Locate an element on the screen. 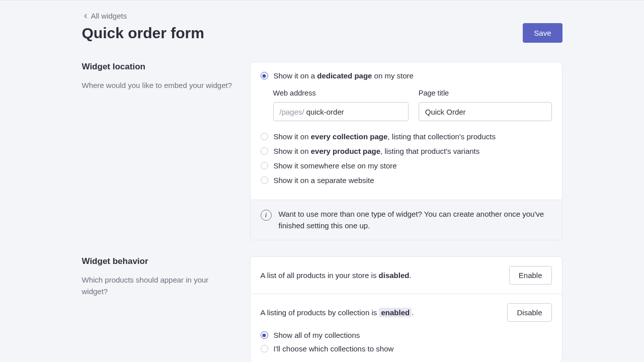 This screenshot has height=362, width=644. page-header: Quick order form Save is located at coordinates (322, 33).